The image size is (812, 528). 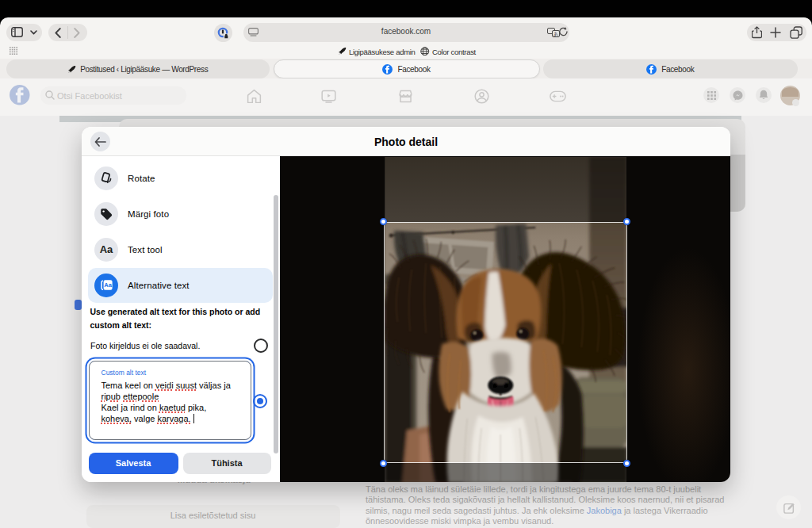 I want to click on svg-text: Aa, so click(x=108, y=285).